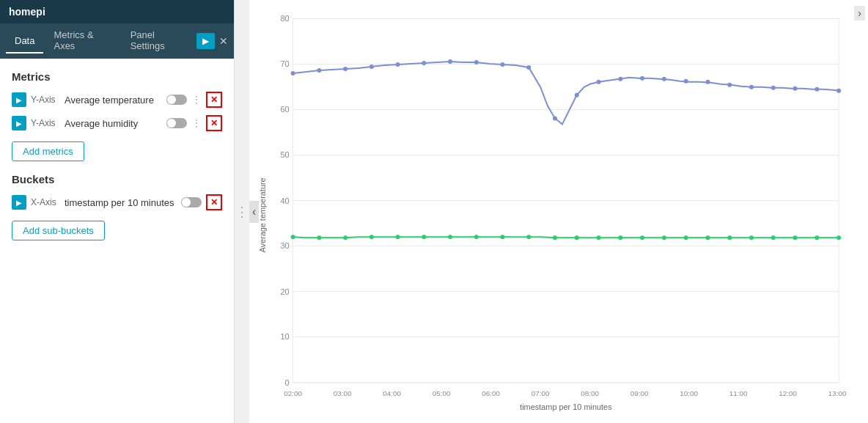 This screenshot has width=868, height=423. I want to click on svg-text: 08:00, so click(589, 393).